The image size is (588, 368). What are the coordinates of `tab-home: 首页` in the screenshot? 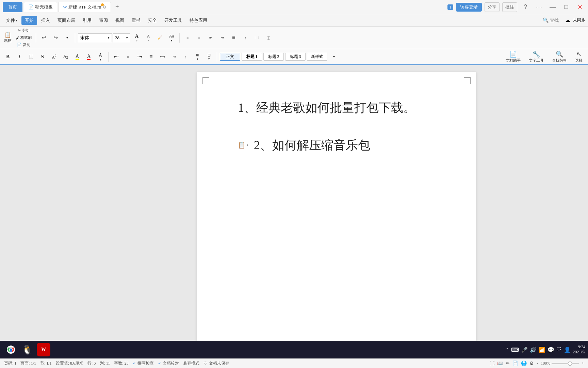 It's located at (13, 7).